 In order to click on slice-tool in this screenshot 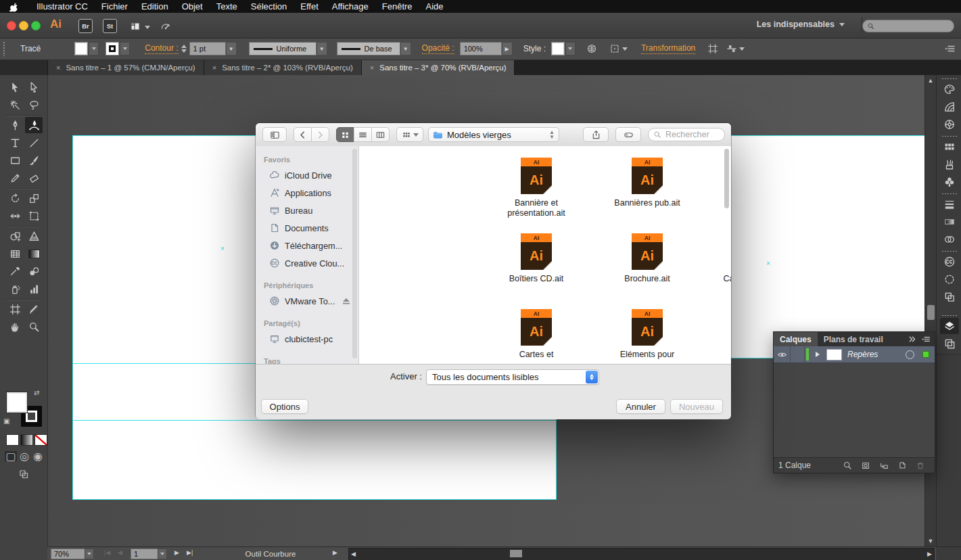, I will do `click(34, 309)`.